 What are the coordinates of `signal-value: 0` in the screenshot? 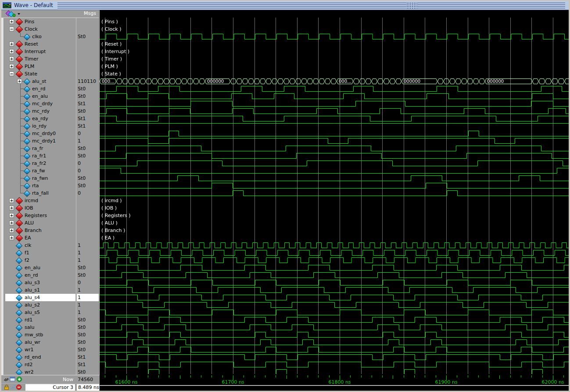 It's located at (79, 133).